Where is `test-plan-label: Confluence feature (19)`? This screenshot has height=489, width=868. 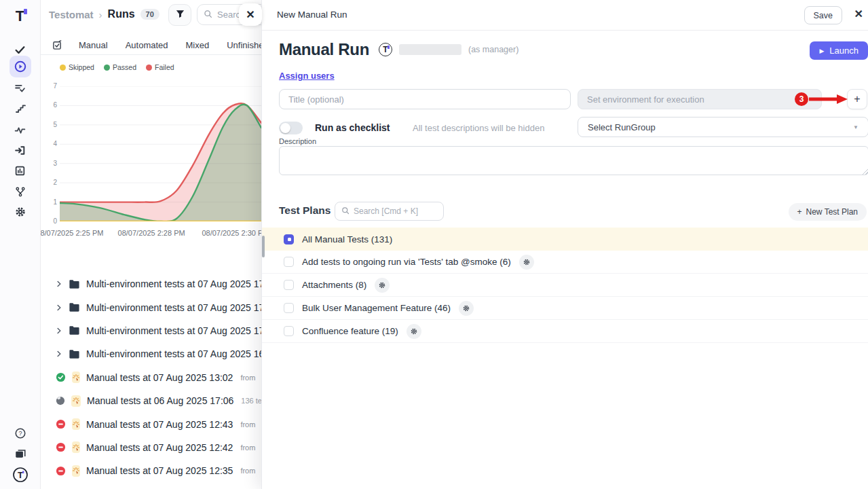
test-plan-label: Confluence feature (19) is located at coordinates (350, 331).